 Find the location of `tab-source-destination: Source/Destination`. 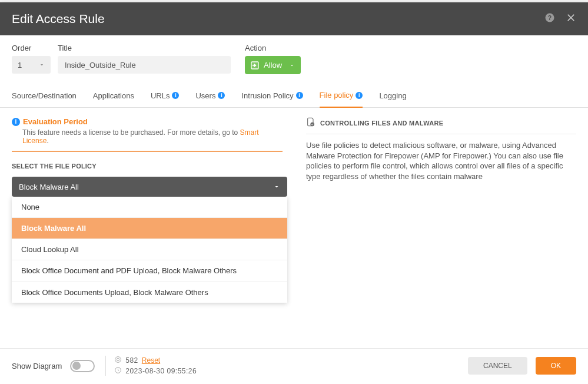

tab-source-destination: Source/Destination is located at coordinates (44, 96).